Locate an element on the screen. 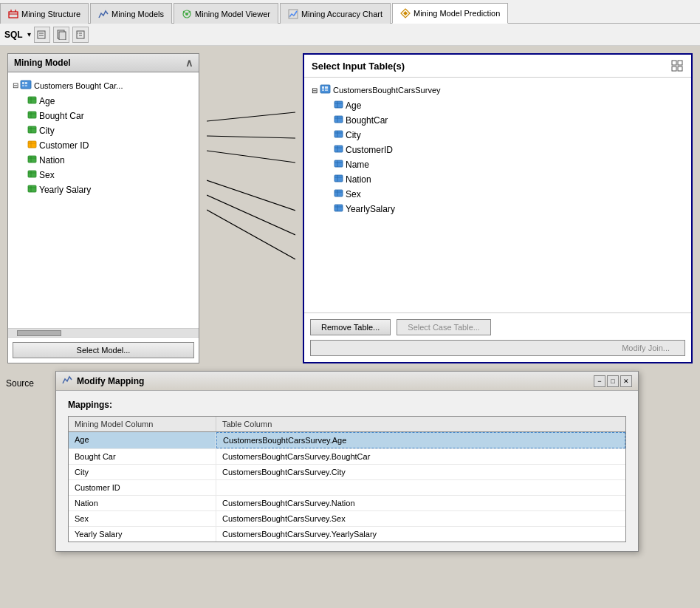 This screenshot has height=608, width=700. table-root-row: ⊟ CustomersBoughtCarsSurvey is located at coordinates (498, 90).